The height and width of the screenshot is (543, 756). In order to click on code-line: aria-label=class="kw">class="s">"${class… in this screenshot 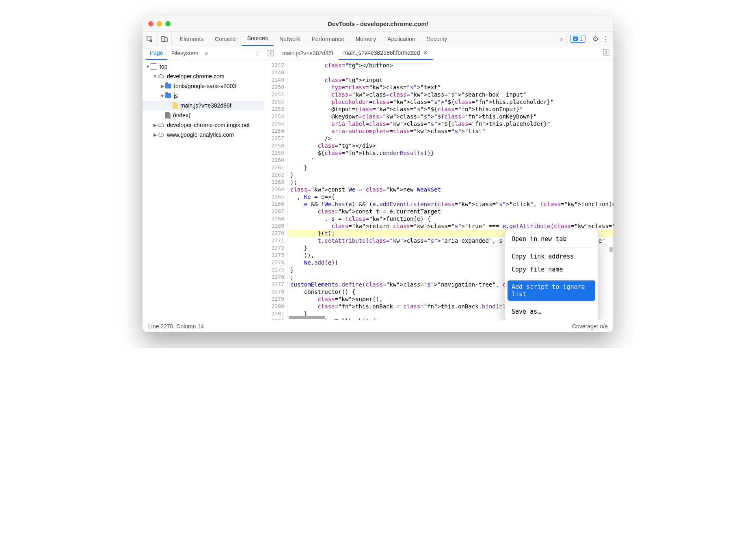, I will do `click(421, 124)`.